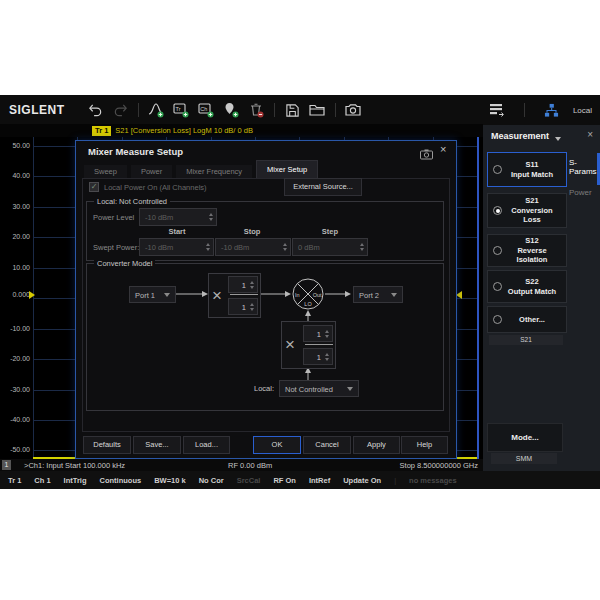  Describe the element at coordinates (15, 420) in the screenshot. I see `y-axis-label: -40.00` at that location.